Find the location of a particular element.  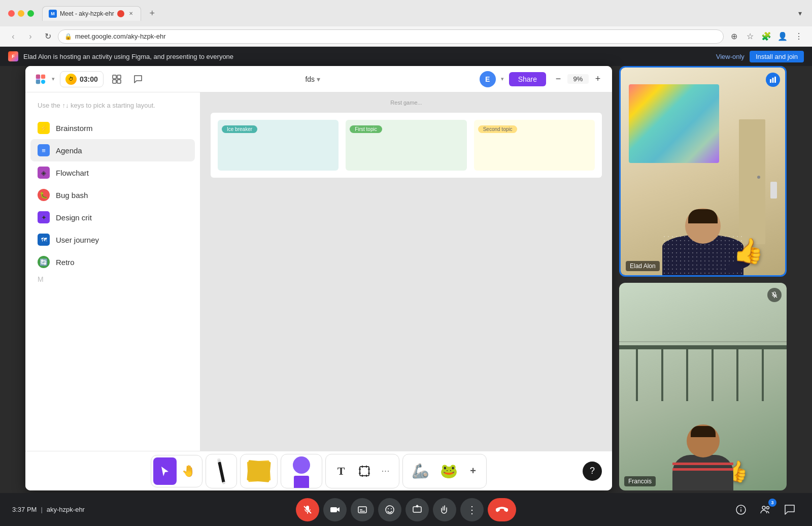

shapes-button: ↪ is located at coordinates (301, 471).